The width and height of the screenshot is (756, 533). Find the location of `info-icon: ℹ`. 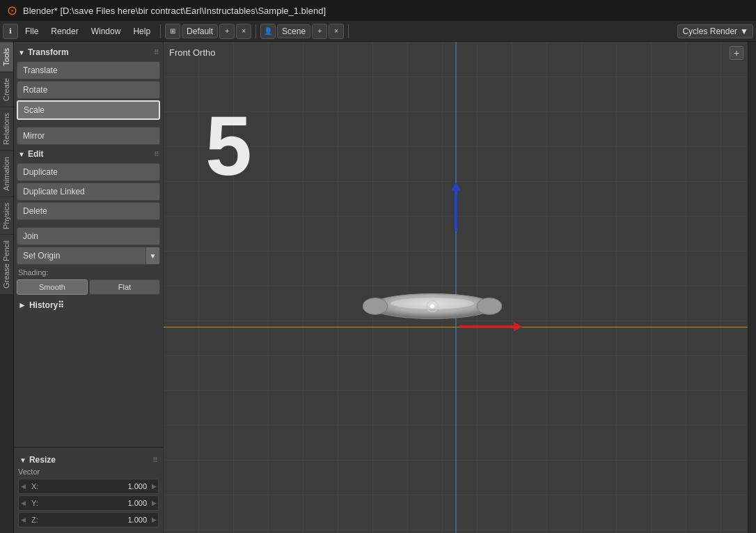

info-icon: ℹ is located at coordinates (10, 31).